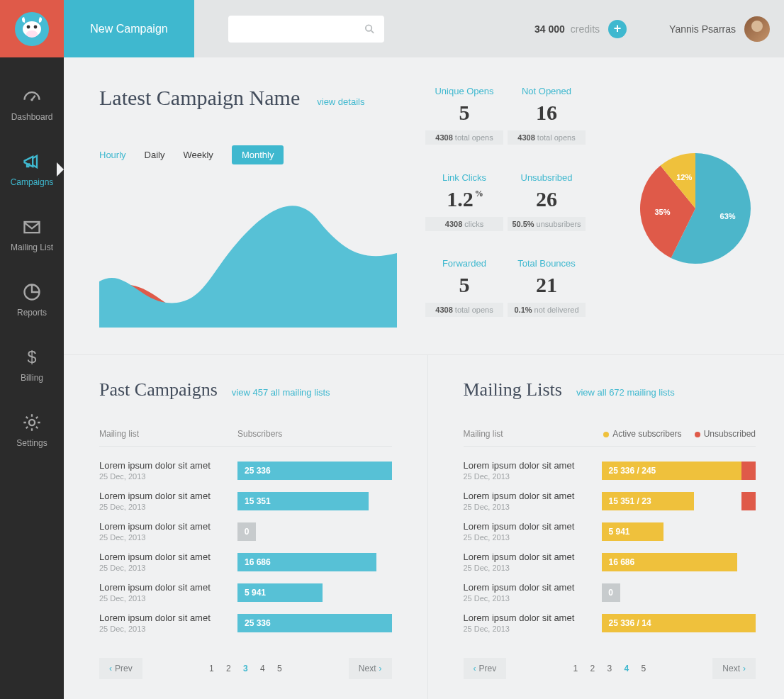 This screenshot has height=699, width=784. What do you see at coordinates (547, 199) in the screenshot?
I see `metric-value: 26` at bounding box center [547, 199].